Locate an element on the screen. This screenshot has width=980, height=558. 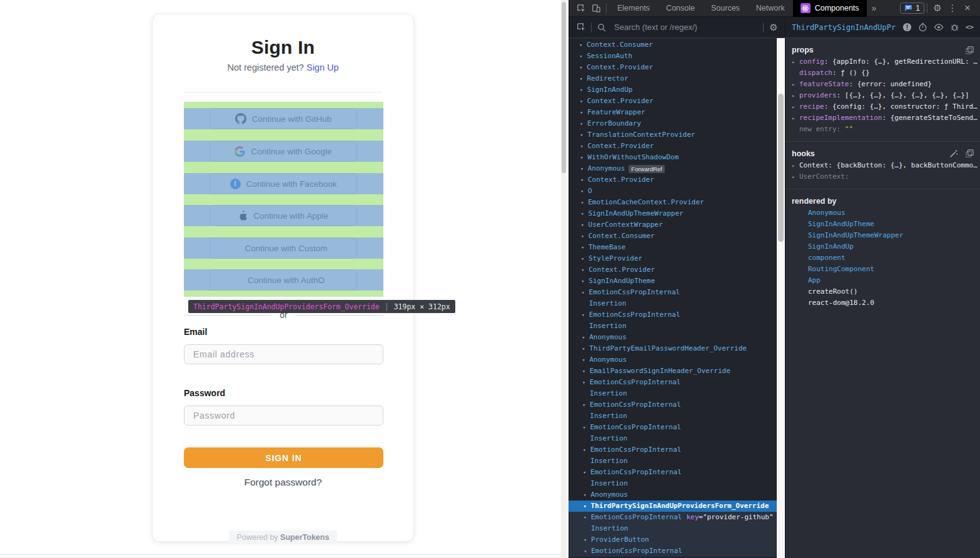
copy-props-icon is located at coordinates (969, 50).